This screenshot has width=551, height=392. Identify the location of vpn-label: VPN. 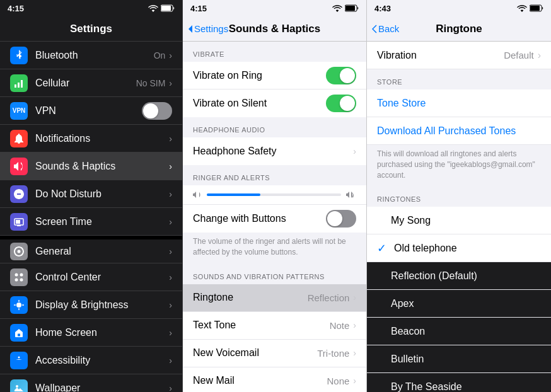
(88, 111).